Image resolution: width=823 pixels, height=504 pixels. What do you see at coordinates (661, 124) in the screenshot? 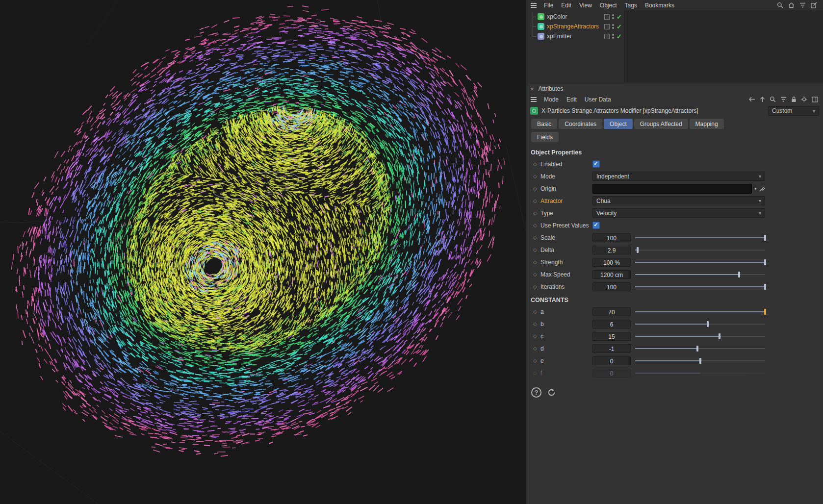
I see `tab-groups-affected: Groups Affected` at bounding box center [661, 124].